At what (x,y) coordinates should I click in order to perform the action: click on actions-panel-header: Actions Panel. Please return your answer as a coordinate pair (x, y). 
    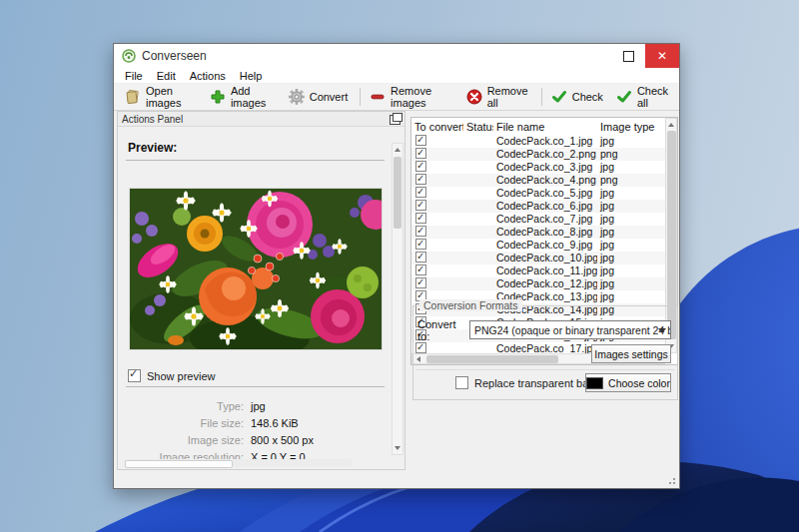
    Looking at the image, I should click on (262, 120).